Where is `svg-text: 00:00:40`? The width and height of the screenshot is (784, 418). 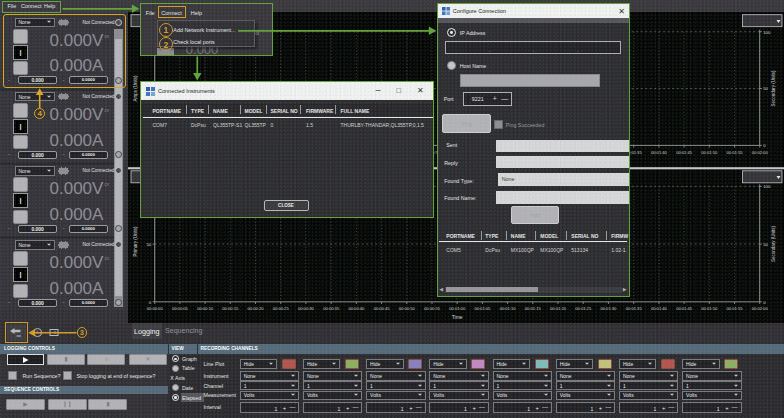 svg-text: 00:00:40 is located at coordinates (356, 308).